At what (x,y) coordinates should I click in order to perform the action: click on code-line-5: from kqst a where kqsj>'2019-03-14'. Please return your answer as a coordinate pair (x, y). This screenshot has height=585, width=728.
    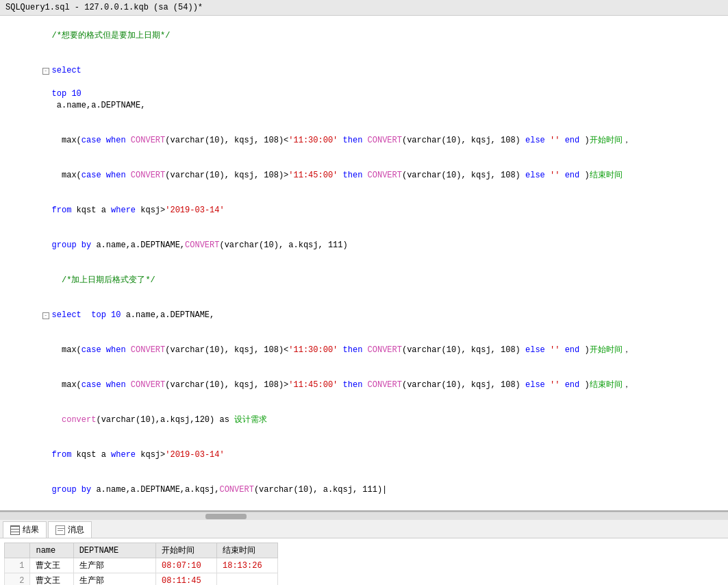
    Looking at the image, I should click on (364, 211).